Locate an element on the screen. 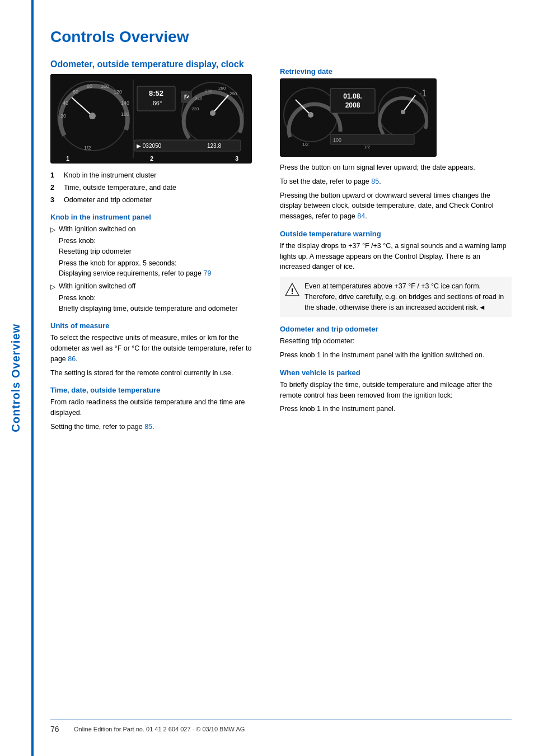 This screenshot has height=756, width=534. retrieving-date-text-1: Press the button on turn signal lever up… is located at coordinates (396, 168).